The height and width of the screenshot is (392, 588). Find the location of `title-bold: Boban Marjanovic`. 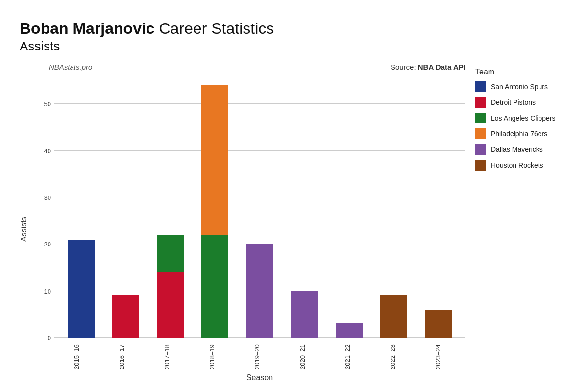

title-bold: Boban Marjanovic is located at coordinates (87, 28).